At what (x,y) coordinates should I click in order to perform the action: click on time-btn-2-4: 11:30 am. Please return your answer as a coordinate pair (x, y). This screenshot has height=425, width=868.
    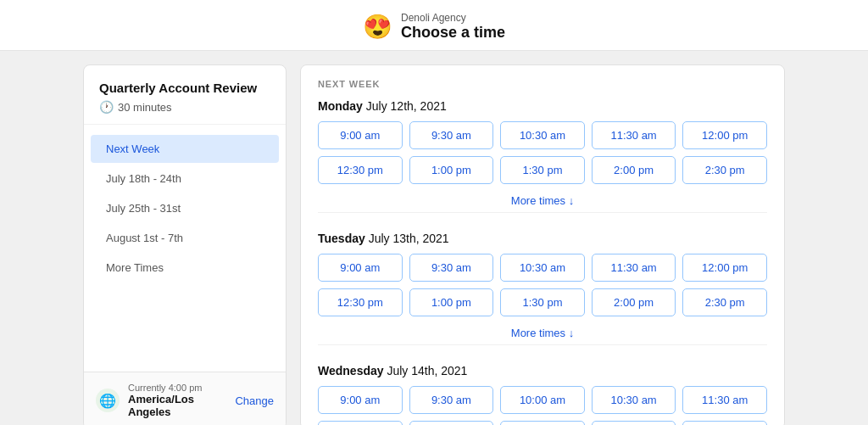
    Looking at the image, I should click on (725, 400).